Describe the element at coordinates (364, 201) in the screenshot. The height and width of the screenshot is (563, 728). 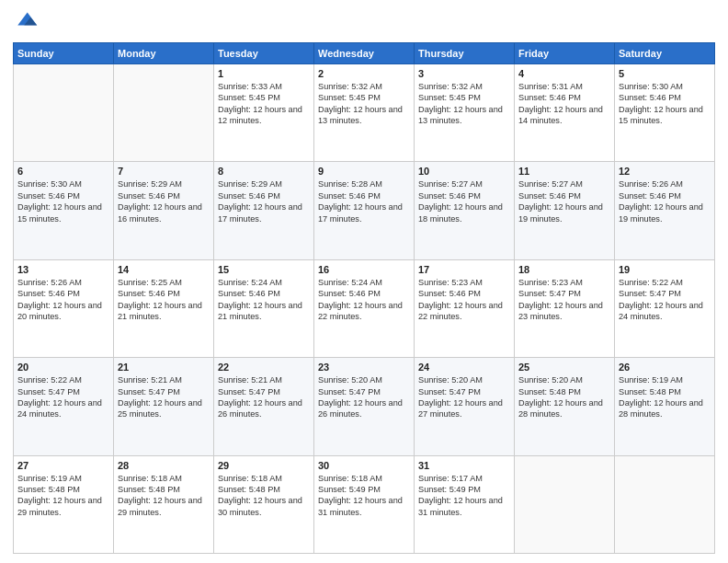
I see `day-info: Sunrise: 5:28 AMSunset: 5:46 PMDaylight:…` at that location.